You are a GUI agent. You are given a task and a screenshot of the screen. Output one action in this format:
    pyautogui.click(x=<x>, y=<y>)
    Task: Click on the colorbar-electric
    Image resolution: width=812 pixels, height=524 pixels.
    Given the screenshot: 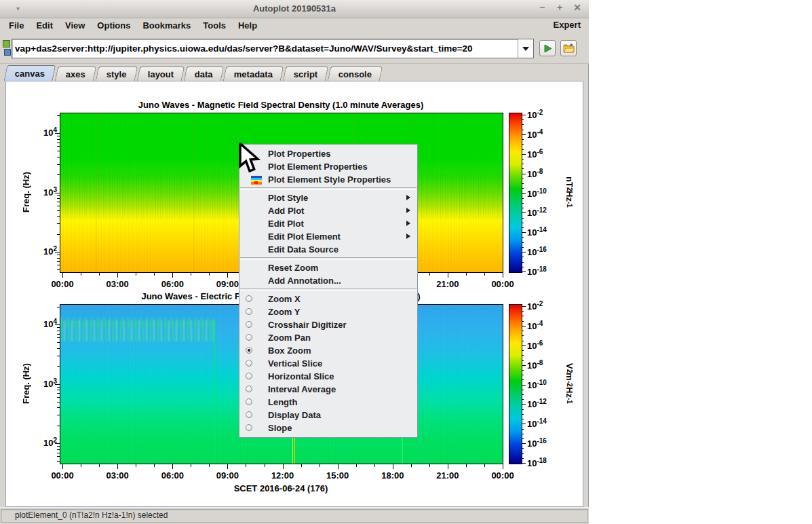 What is the action you would take?
    pyautogui.click(x=516, y=384)
    